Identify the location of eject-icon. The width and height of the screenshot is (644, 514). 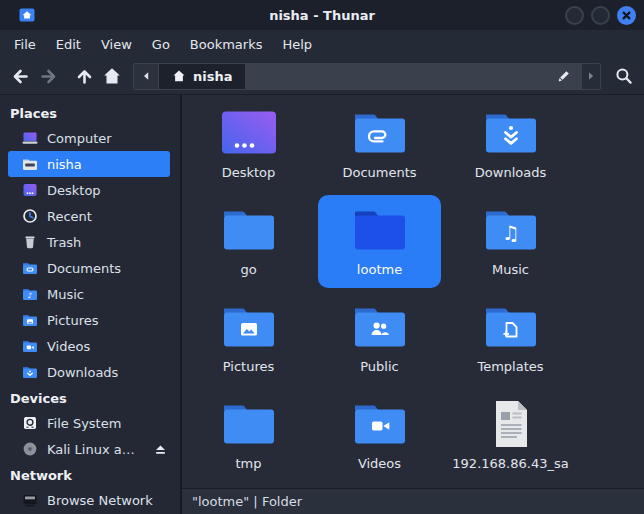
(160, 450).